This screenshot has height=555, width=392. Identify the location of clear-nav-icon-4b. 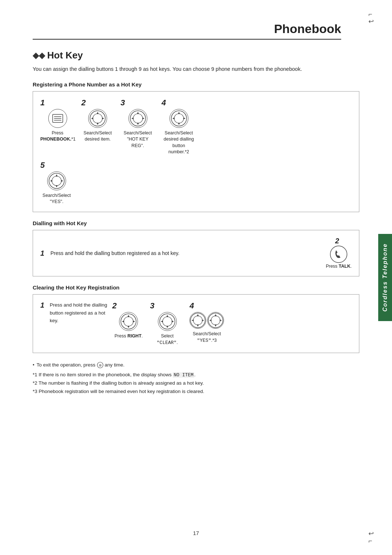
(216, 320).